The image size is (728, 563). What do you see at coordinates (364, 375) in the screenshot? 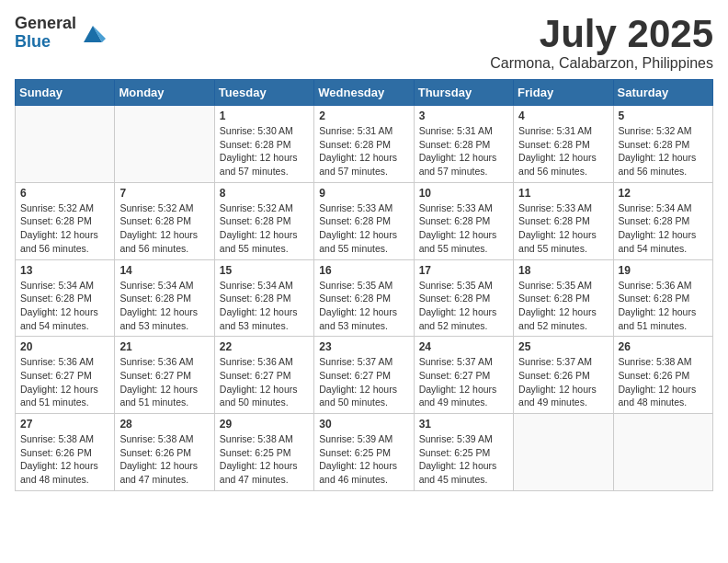
I see `calendar-cell: 23 Sunrise: 5:37 AMSunset: 6:27 PMDaylig…` at bounding box center [364, 375].